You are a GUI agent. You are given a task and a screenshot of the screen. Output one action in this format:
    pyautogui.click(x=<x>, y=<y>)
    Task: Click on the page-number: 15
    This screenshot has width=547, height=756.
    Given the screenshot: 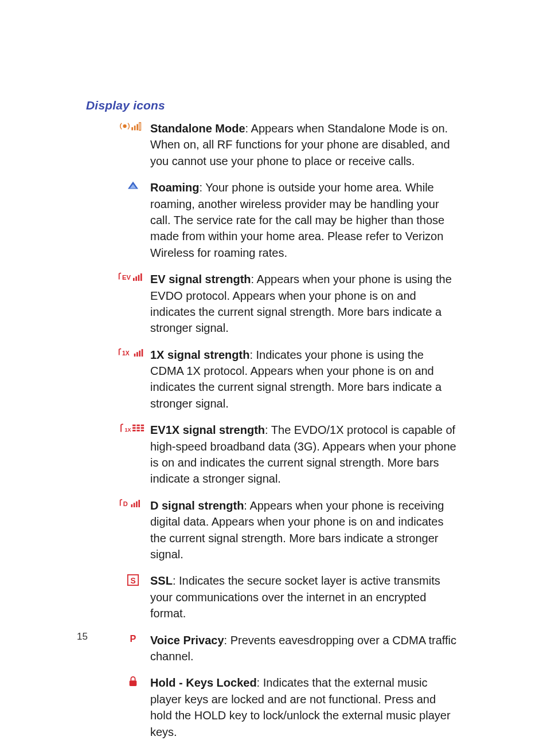 What is the action you would take?
    pyautogui.click(x=83, y=637)
    